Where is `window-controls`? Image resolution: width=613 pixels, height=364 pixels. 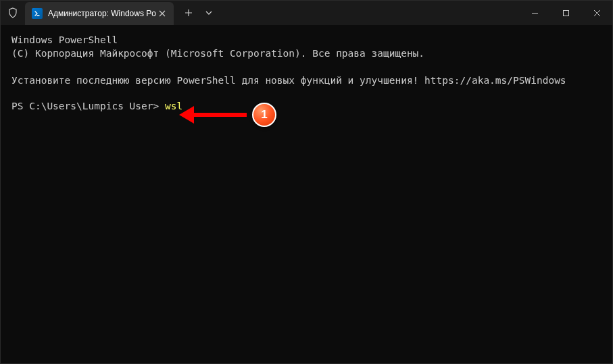 window-controls is located at coordinates (566, 13).